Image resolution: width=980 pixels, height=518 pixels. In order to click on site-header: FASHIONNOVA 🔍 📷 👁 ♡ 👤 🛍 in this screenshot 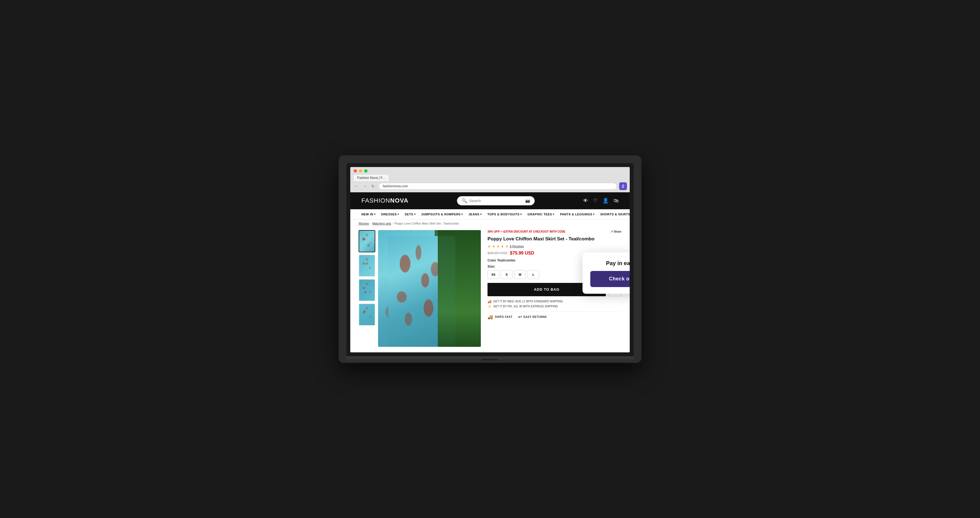, I will do `click(490, 201)`.